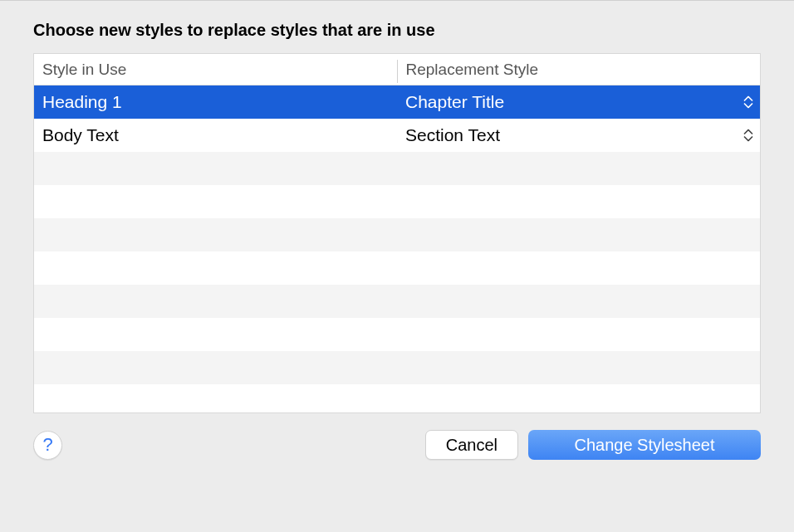 This screenshot has width=794, height=532. Describe the element at coordinates (578, 135) in the screenshot. I see `replacement-style-cell: Section Text` at that location.